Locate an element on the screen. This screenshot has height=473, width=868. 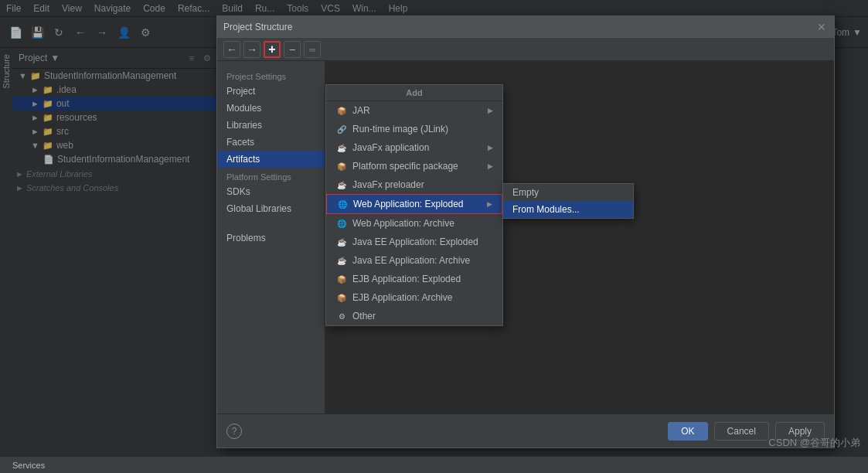
menu-item-javafx: ☕ JavaFx application is located at coordinates (414, 148).